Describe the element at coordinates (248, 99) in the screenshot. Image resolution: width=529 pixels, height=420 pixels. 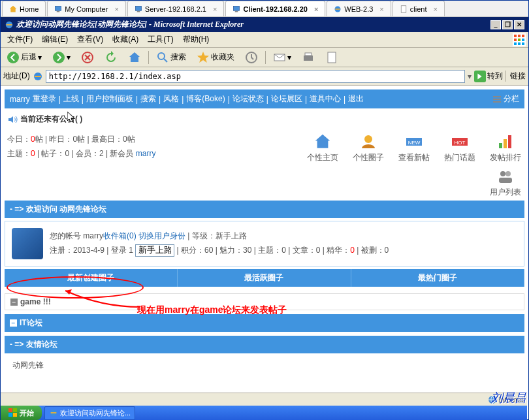
I see `nav-status: 论坛状态` at that location.